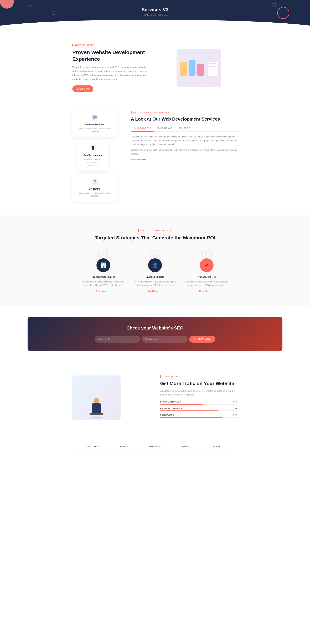  I want to click on section3-heading: Targeted Strategies That Generate the Ma…, so click(155, 238).